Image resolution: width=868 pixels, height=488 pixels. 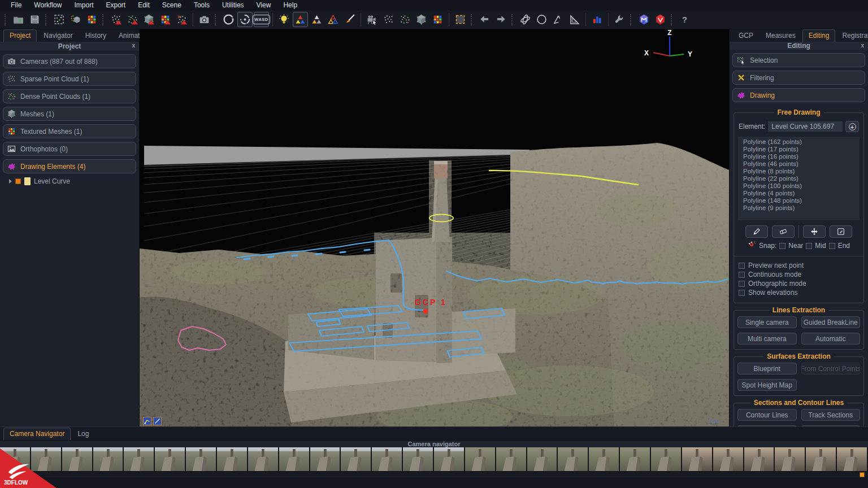 What do you see at coordinates (284, 19) in the screenshot?
I see `light-bulb-button` at bounding box center [284, 19].